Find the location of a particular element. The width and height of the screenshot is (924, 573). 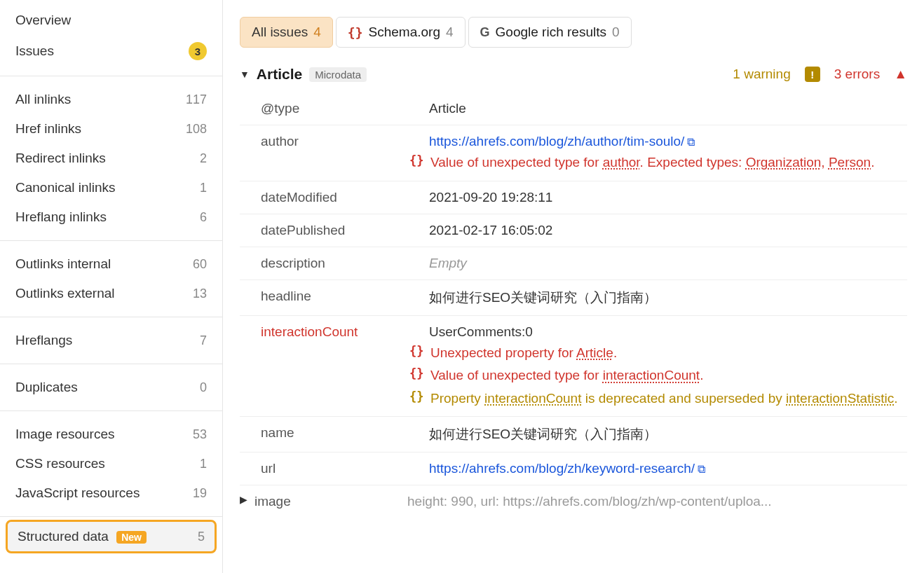

value: https://ahrefs.com/blog/zh/keyword-resea… is located at coordinates (668, 469).